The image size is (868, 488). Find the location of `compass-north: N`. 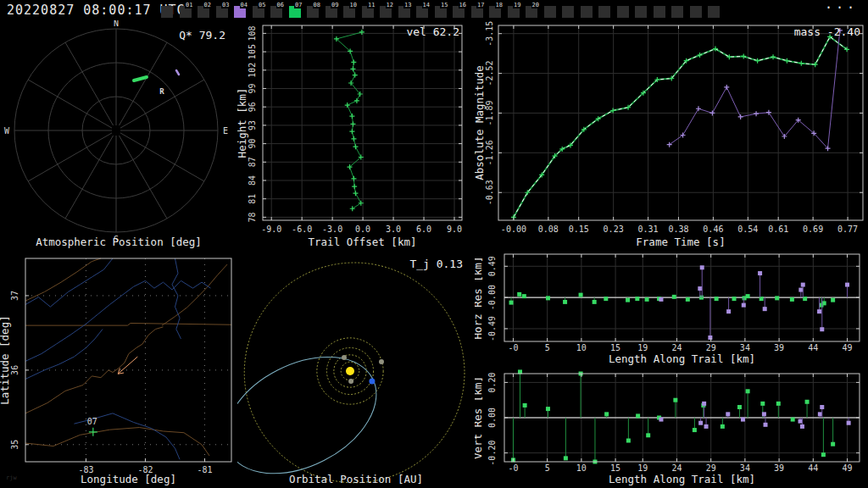

compass-north: N is located at coordinates (116, 24).